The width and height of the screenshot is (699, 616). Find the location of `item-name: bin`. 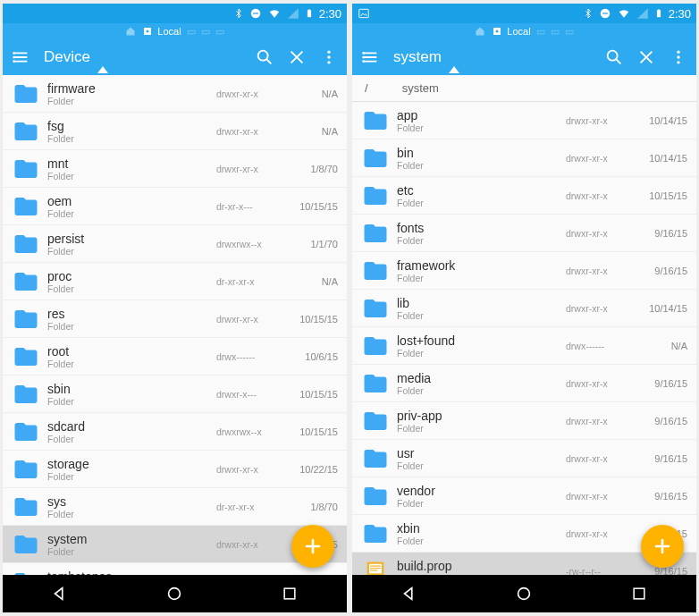

item-name: bin is located at coordinates (481, 153).